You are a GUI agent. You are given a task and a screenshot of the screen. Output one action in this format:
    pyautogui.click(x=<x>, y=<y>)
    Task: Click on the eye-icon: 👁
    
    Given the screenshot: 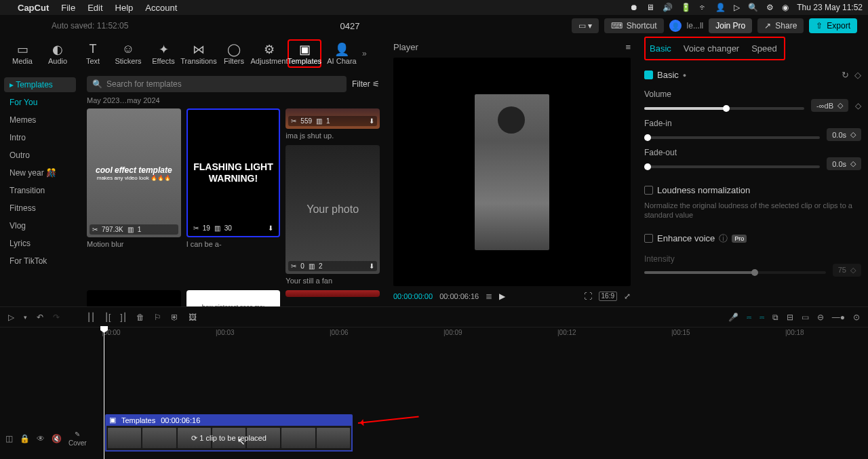 What is the action you would take?
    pyautogui.click(x=41, y=439)
    